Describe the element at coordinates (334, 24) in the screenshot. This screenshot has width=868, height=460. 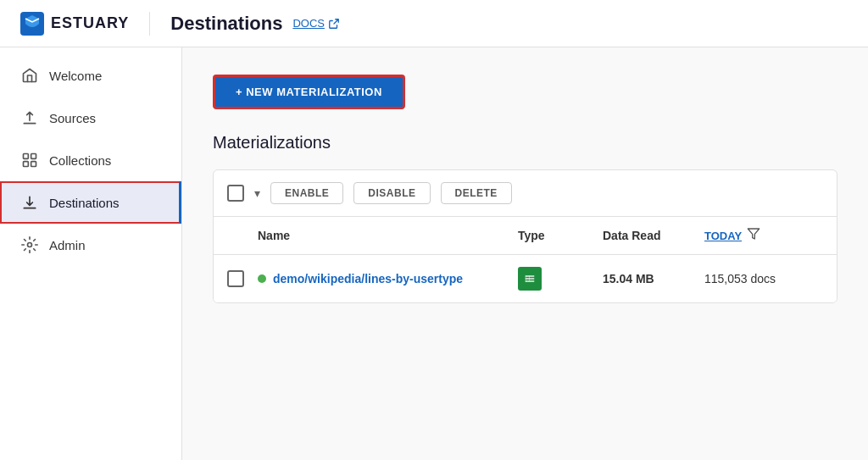
I see `external-link-icon` at that location.